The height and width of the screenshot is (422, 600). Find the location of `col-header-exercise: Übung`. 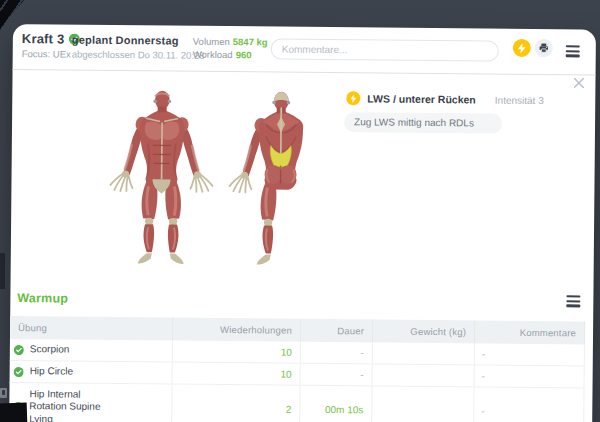

col-header-exercise: Übung is located at coordinates (92, 328).